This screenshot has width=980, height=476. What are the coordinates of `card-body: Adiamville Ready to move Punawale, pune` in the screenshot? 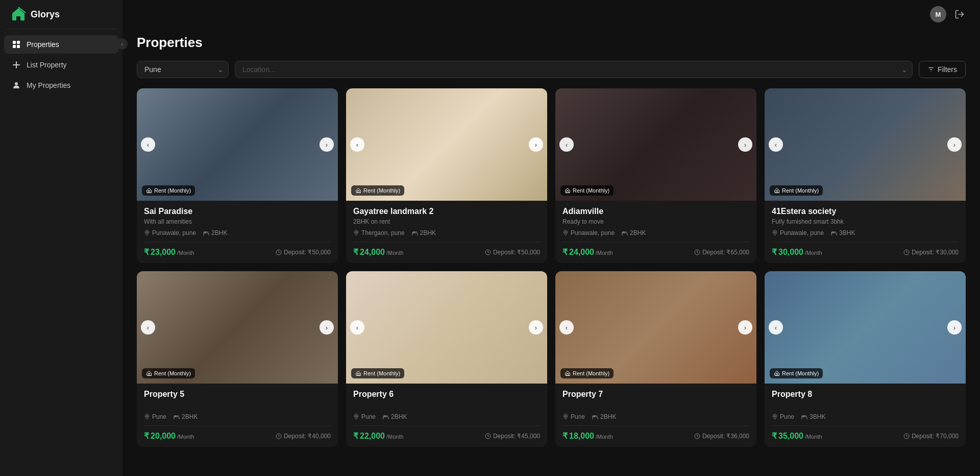 It's located at (656, 232).